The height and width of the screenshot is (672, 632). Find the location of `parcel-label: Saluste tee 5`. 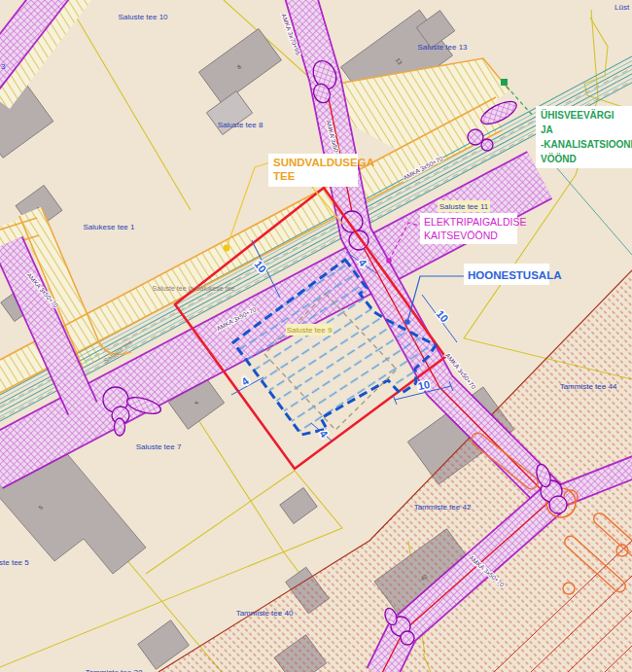

parcel-label: Saluste tee 5 is located at coordinates (15, 562).